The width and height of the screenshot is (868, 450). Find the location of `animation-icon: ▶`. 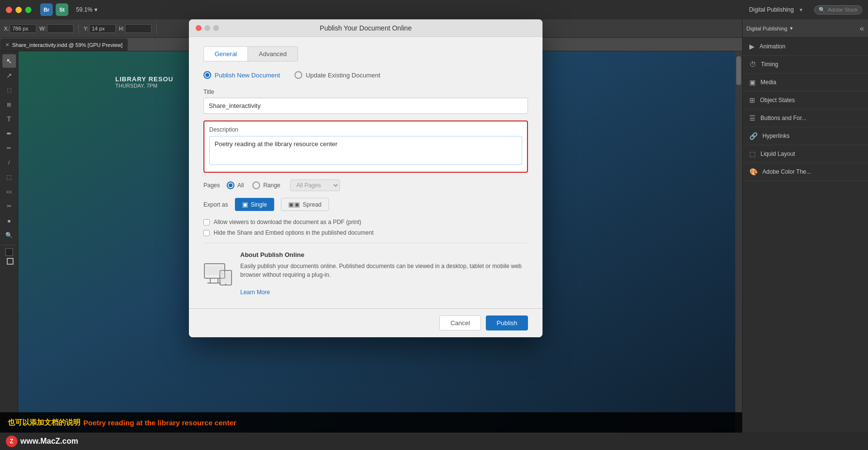

animation-icon: ▶ is located at coordinates (752, 46).